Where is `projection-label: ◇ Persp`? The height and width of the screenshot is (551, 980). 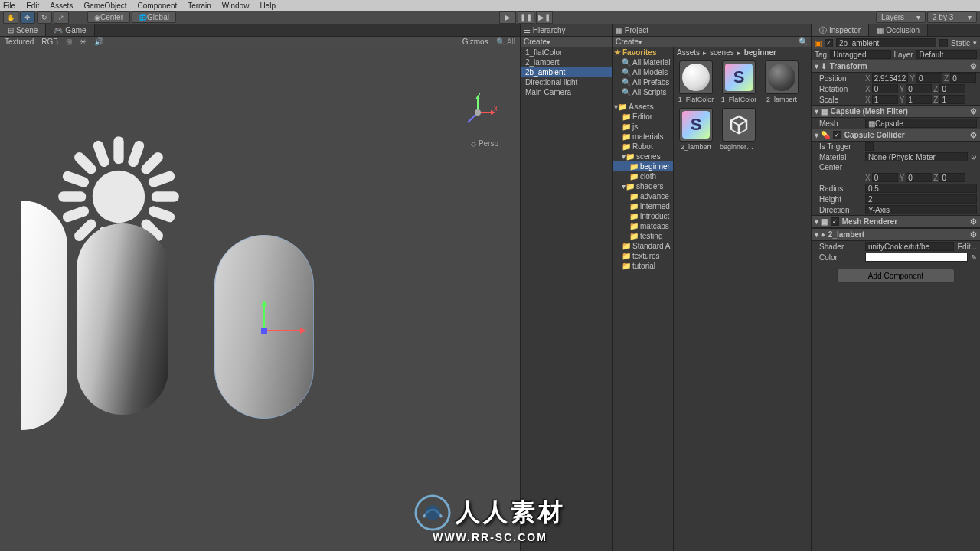 projection-label: ◇ Persp is located at coordinates (485, 144).